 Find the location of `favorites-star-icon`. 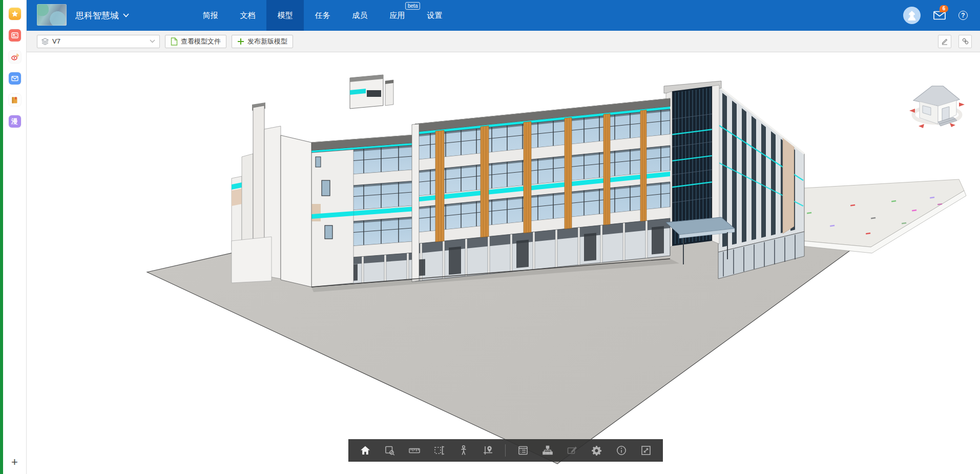

favorites-star-icon is located at coordinates (15, 14).